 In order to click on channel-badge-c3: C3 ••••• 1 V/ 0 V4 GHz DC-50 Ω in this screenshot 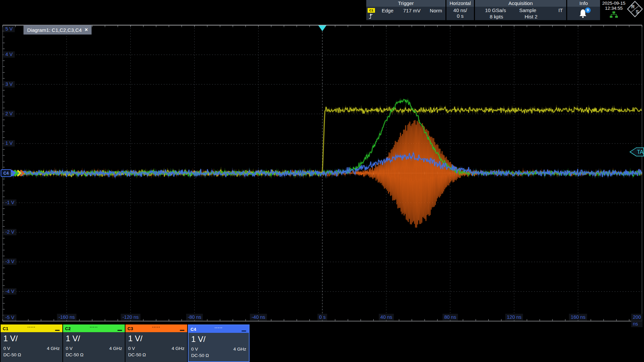, I will do `click(156, 343)`.